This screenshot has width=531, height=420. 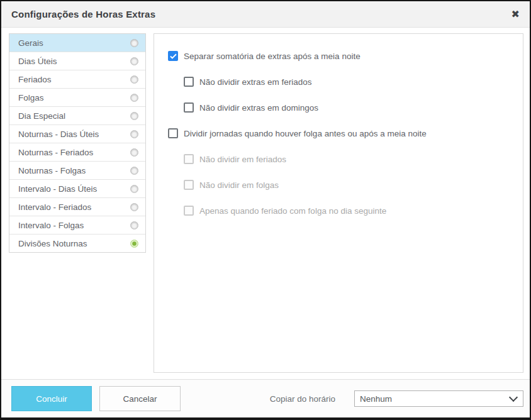 I want to click on sidebar-item-feriados: Feriados, so click(x=77, y=79).